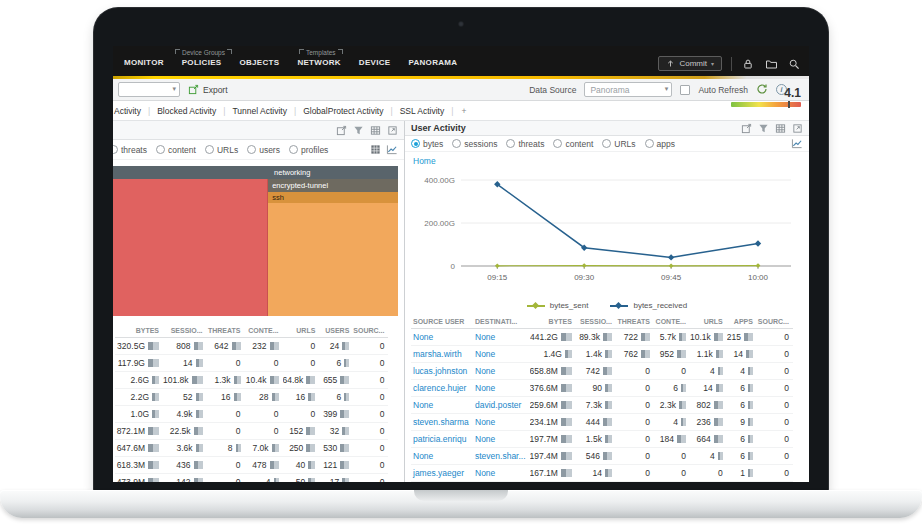  What do you see at coordinates (208, 90) in the screenshot?
I see `export-button: Export` at bounding box center [208, 90].